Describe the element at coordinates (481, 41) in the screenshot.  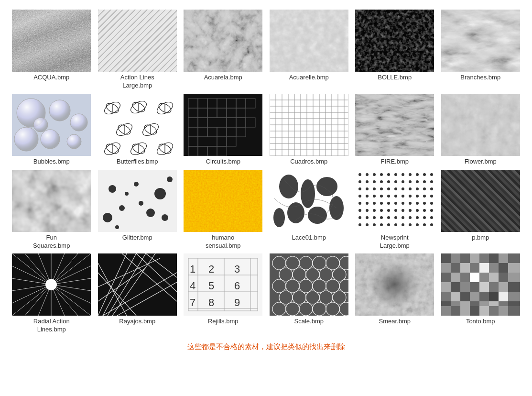
I see `thumb-branches` at that location.